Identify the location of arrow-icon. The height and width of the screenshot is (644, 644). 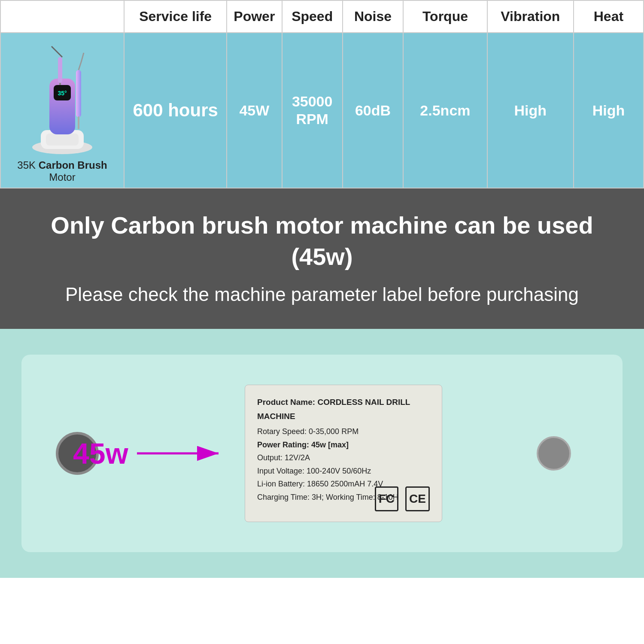
(180, 453).